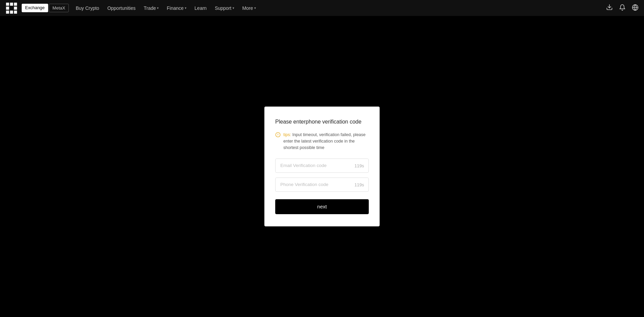  Describe the element at coordinates (224, 8) in the screenshot. I see `nav-support: Support ▾` at that location.